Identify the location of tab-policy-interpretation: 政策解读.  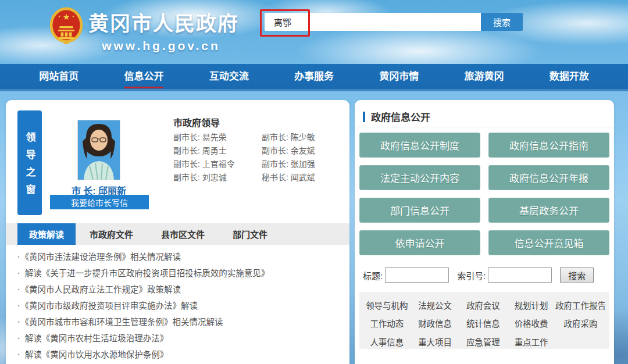
(47, 234).